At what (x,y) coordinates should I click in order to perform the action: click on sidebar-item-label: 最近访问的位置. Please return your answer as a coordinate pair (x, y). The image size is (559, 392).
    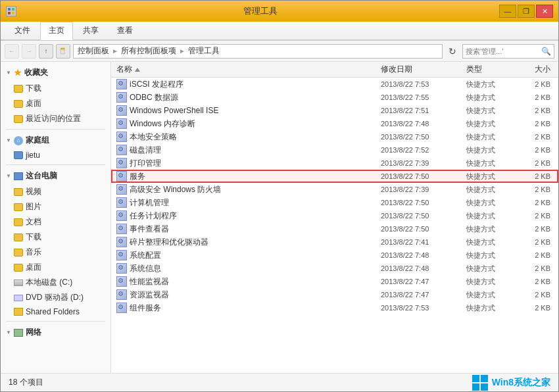
    Looking at the image, I should click on (53, 118).